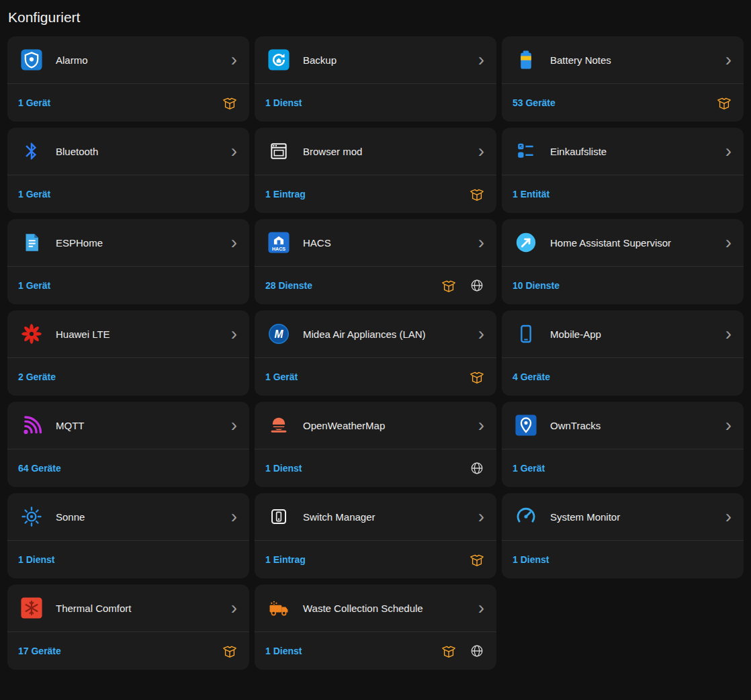 The image size is (751, 700). I want to click on sun-icon, so click(32, 517).